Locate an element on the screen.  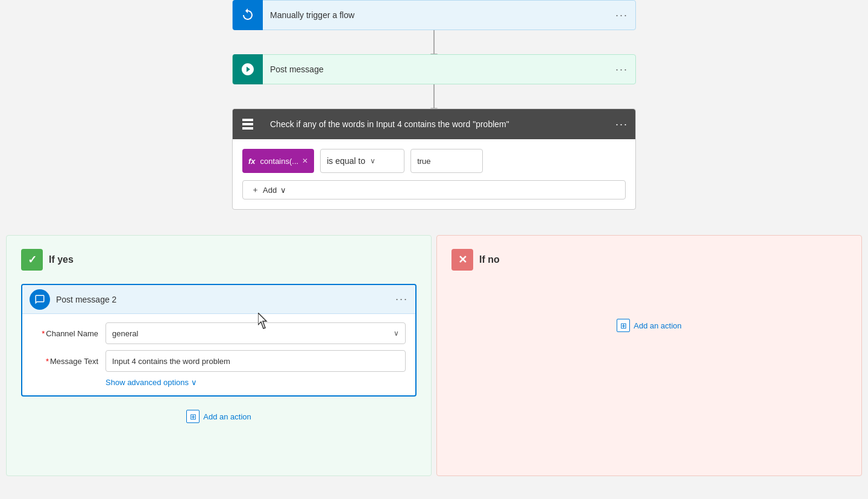
message-text-row: Message Text Input 4 contains the word p… is located at coordinates (219, 361).